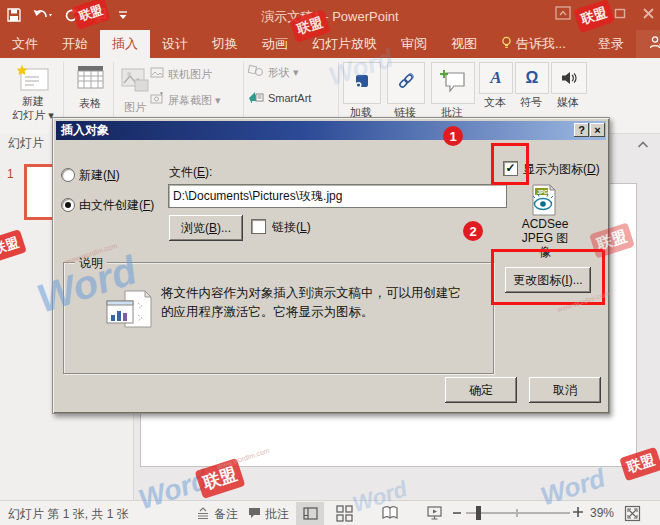  Describe the element at coordinates (606, 15) in the screenshot. I see `window-controls` at that location.